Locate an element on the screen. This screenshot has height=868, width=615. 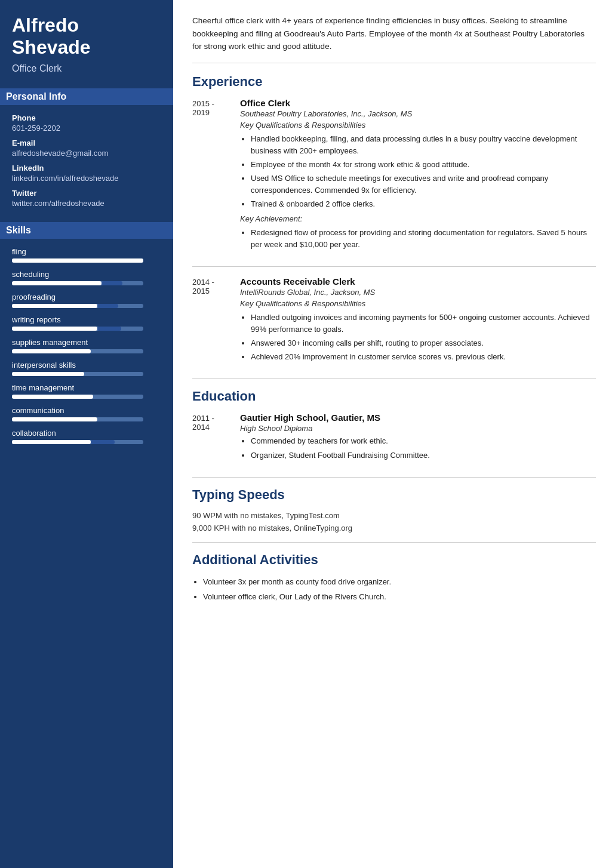
entry-bullets: Handled bookkeeping, filing, and data pr… is located at coordinates (418, 172).